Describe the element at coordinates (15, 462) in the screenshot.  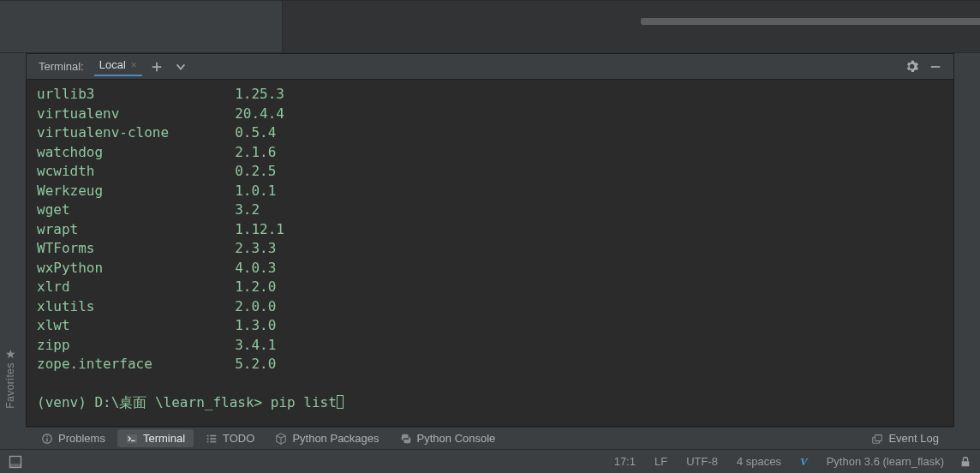
I see `tool-windows-icon` at that location.